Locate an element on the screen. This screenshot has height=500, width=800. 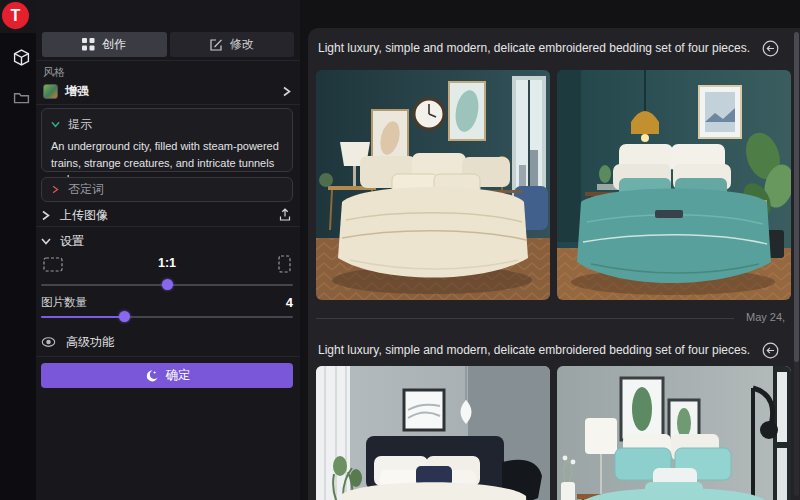
scrollbar-thumb is located at coordinates (796, 197).